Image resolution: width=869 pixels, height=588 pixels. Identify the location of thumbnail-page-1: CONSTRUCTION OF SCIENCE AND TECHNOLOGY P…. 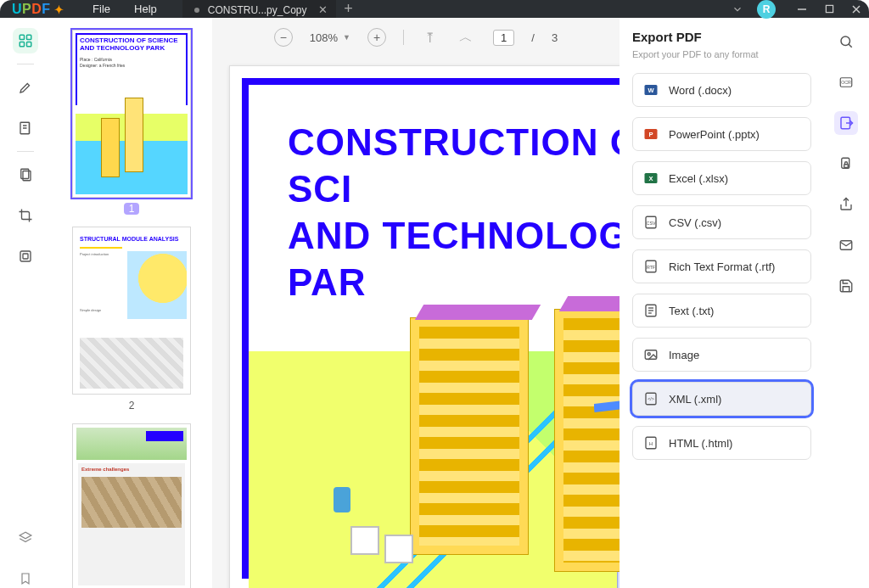
(132, 122).